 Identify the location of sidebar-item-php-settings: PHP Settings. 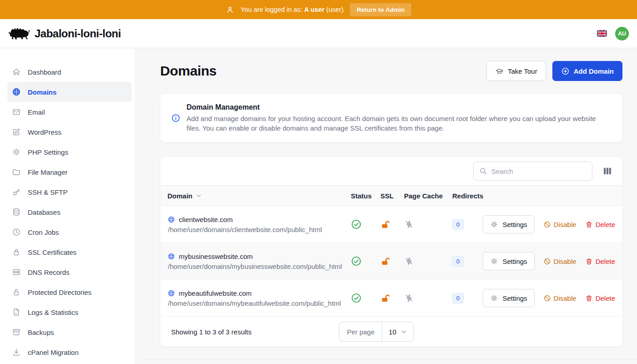
(69, 152).